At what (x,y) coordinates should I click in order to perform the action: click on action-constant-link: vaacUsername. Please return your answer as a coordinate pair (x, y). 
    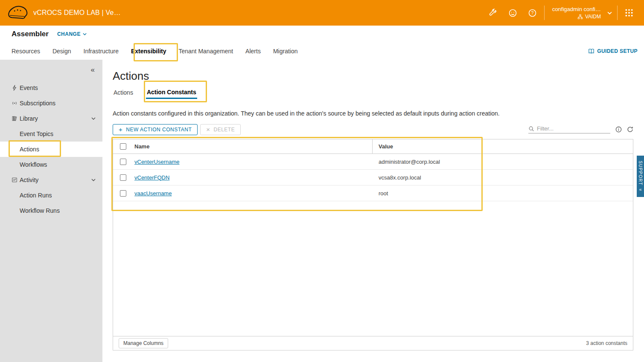
    Looking at the image, I should click on (153, 194).